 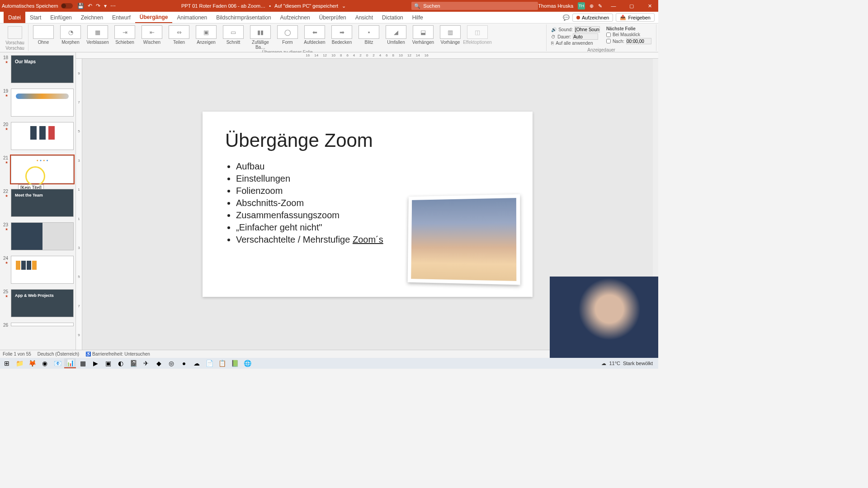 What do you see at coordinates (133, 363) in the screenshot?
I see `onenote-icon: 📓` at bounding box center [133, 363].